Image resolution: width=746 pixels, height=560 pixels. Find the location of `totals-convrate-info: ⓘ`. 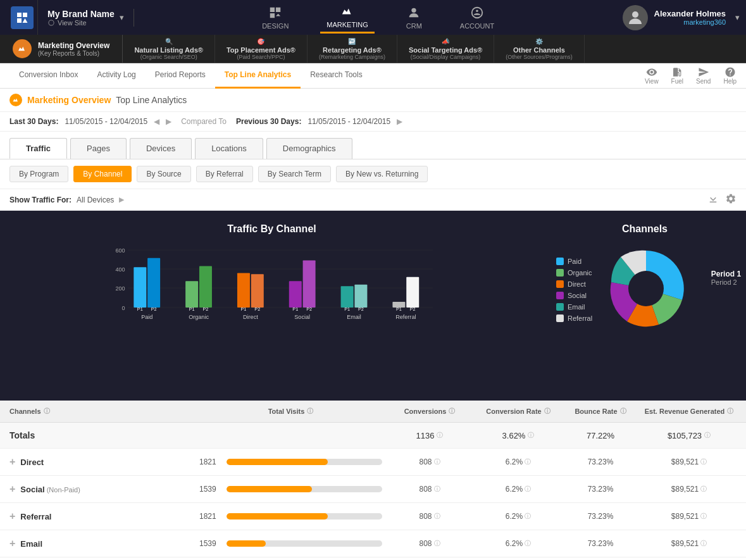

totals-convrate-info: ⓘ is located at coordinates (531, 435).